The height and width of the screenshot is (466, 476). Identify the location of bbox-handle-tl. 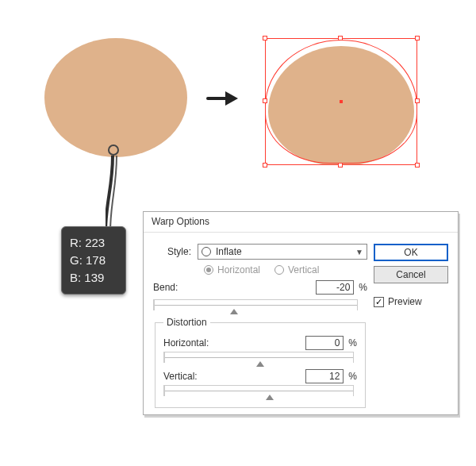
(265, 38).